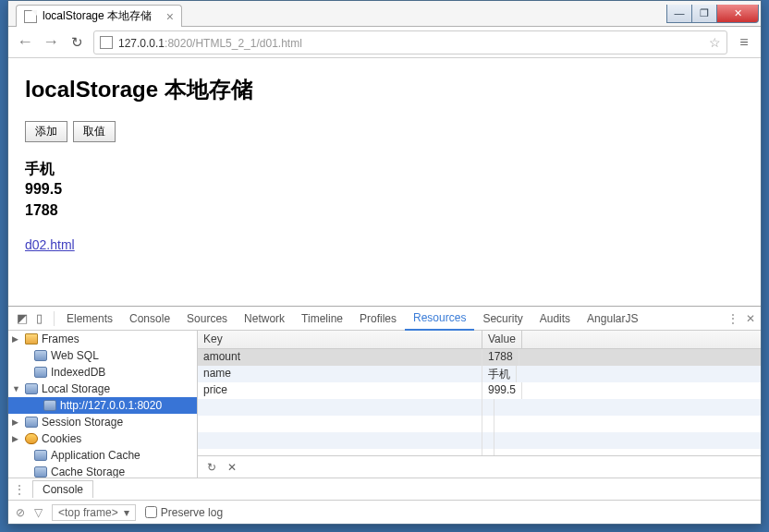  I want to click on devtools-close-icon: ✕, so click(751, 319).